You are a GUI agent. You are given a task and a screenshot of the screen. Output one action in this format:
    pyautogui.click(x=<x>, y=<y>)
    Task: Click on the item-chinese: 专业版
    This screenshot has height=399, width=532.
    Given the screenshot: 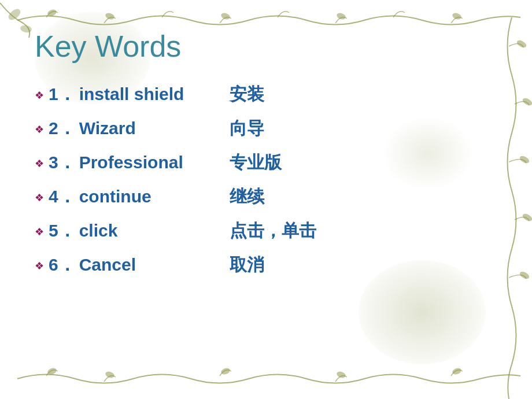 What is the action you would take?
    pyautogui.click(x=256, y=162)
    